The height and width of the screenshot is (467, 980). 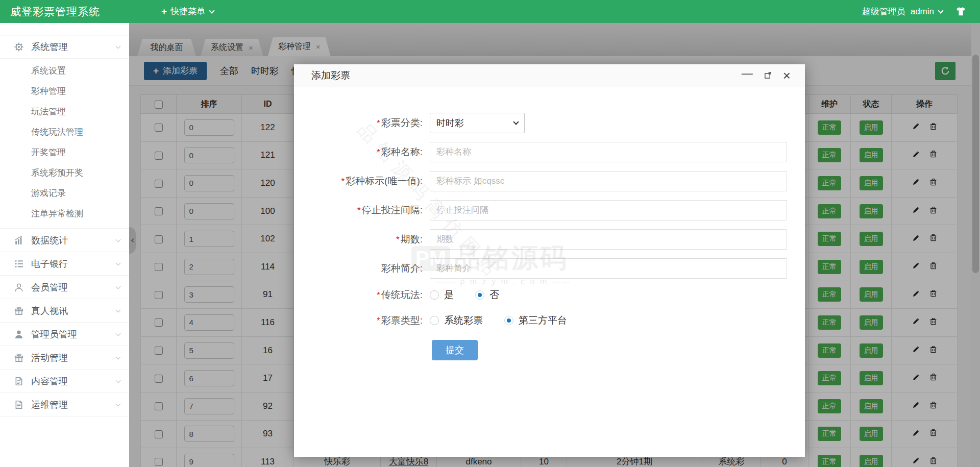 I want to click on username: admin, so click(x=922, y=12).